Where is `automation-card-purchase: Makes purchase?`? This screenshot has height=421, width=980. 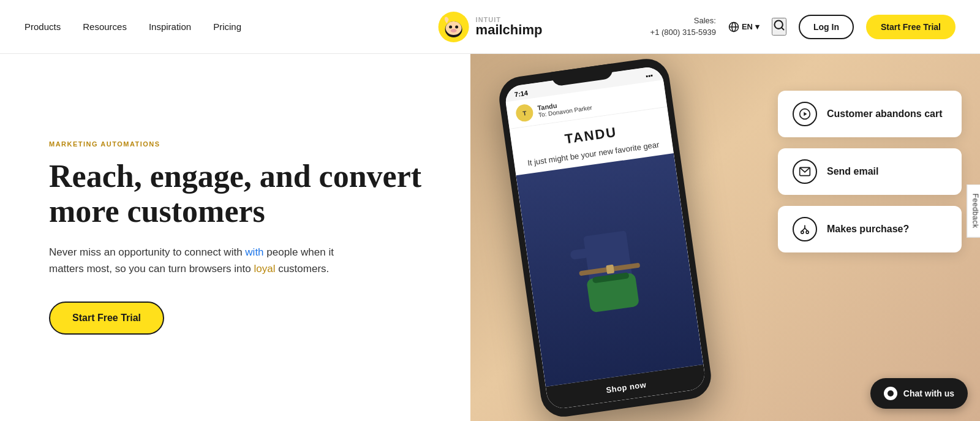 automation-card-purchase: Makes purchase? is located at coordinates (870, 229).